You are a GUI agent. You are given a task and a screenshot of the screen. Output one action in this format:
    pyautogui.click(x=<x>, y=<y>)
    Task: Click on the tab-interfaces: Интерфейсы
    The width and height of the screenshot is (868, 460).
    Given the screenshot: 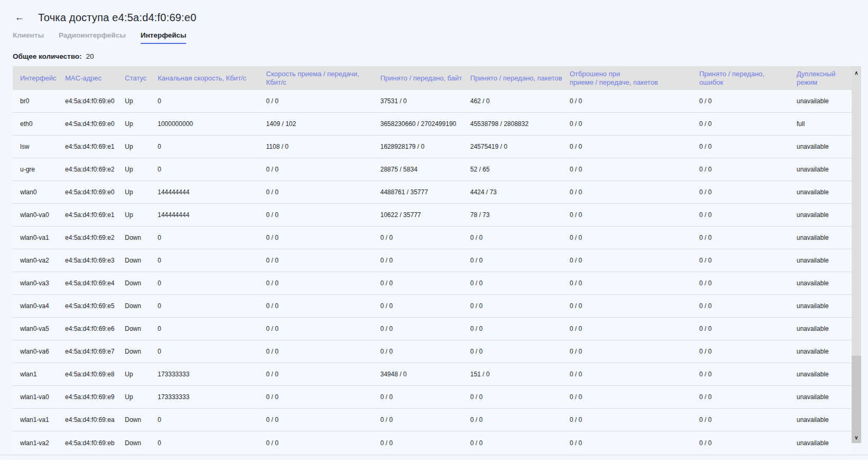 What is the action you would take?
    pyautogui.click(x=164, y=38)
    